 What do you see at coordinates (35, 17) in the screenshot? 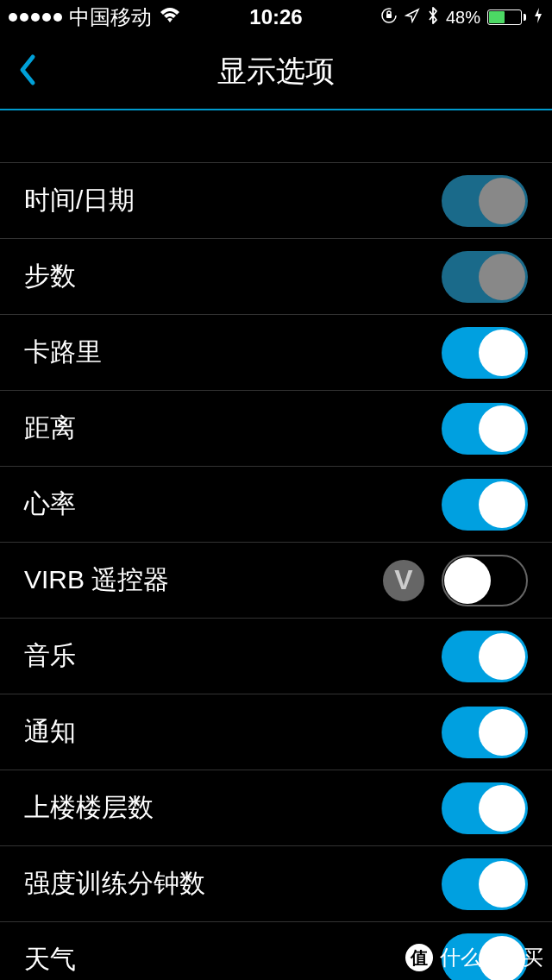
I see `signal-strength-icon` at bounding box center [35, 17].